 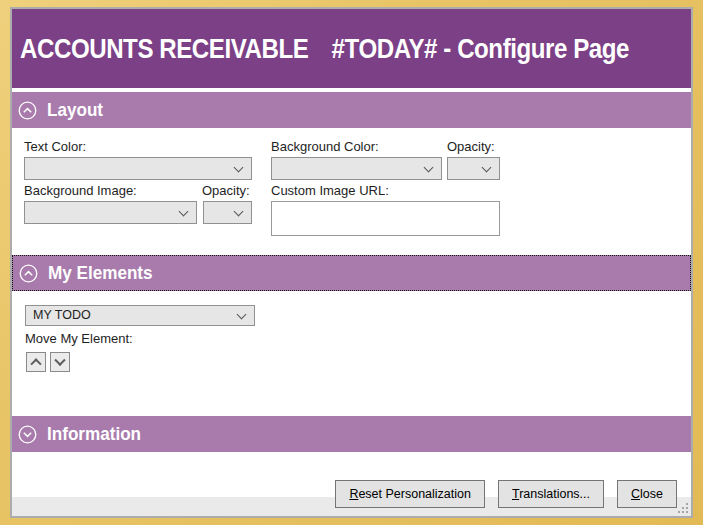 I want to click on dialog-title-bar: ACCOUNTS RECEIVABLE #TODAY# - Configure …, so click(x=352, y=48).